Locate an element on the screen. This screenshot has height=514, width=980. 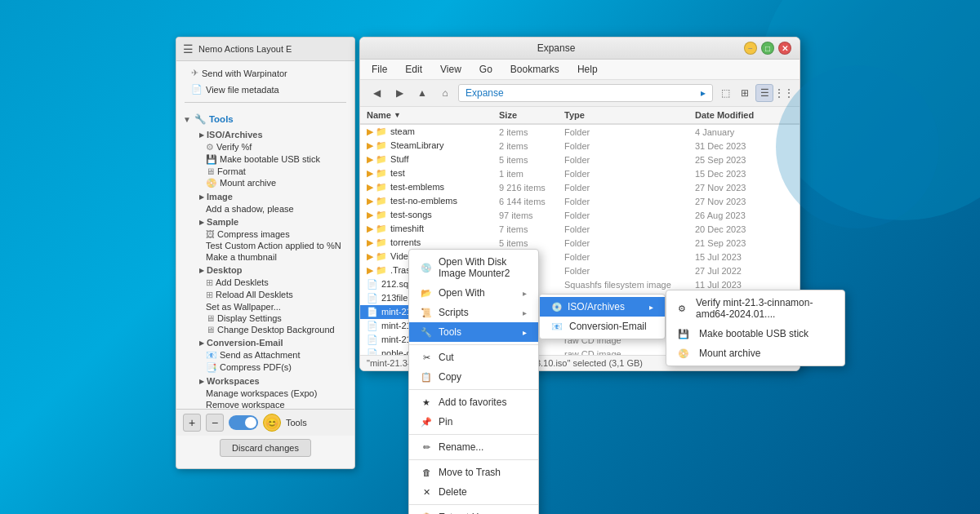
format-item: 🖥Format is located at coordinates (265, 171).